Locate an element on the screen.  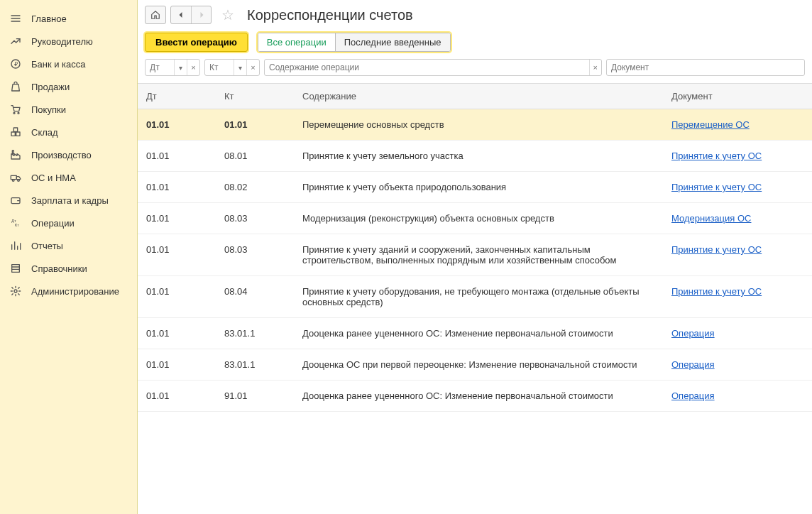
cell-kt: 08.01 is located at coordinates (255, 156).